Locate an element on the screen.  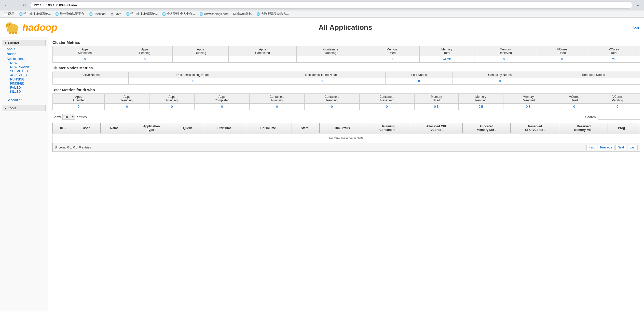
col-state: State ↕ is located at coordinates (306, 128).